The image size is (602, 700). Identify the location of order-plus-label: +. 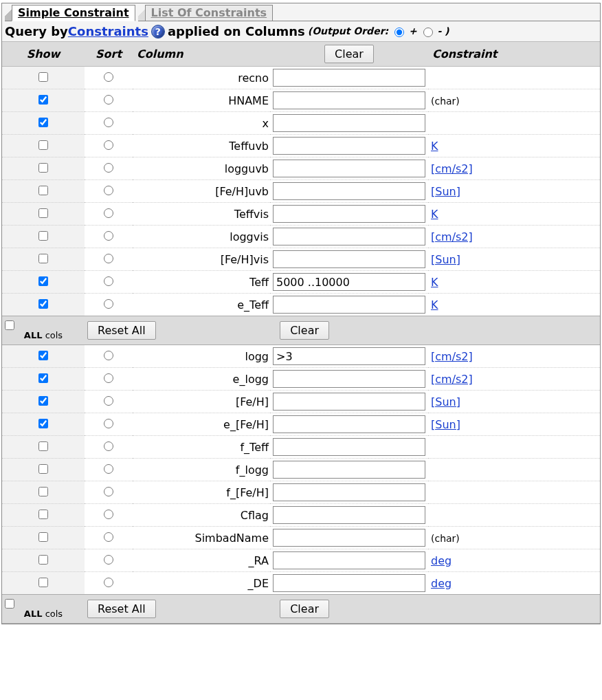
(415, 31).